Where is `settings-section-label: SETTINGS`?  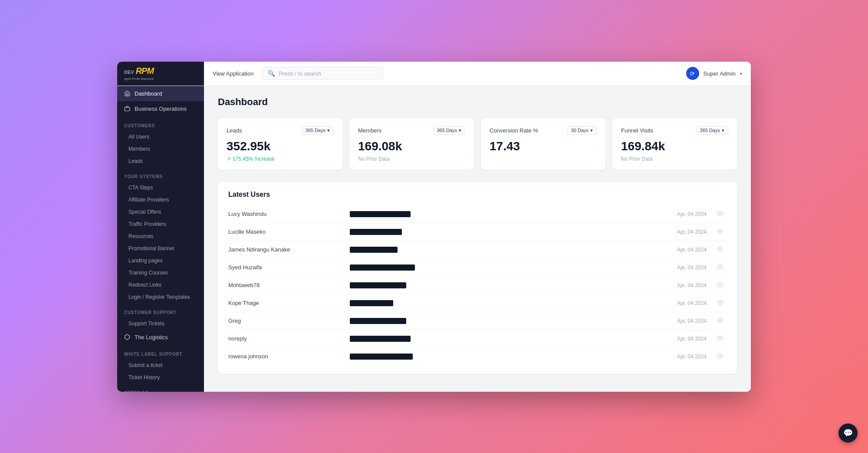 settings-section-label: SETTINGS is located at coordinates (161, 387).